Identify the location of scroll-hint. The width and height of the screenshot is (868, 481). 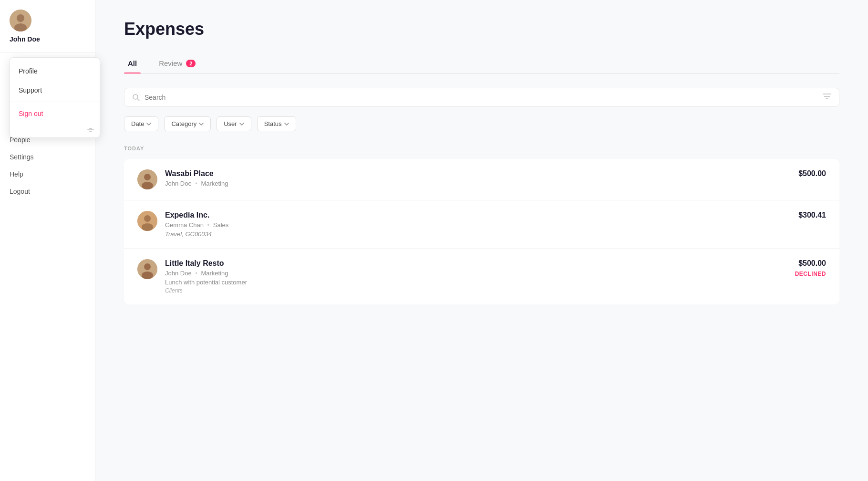
(55, 128).